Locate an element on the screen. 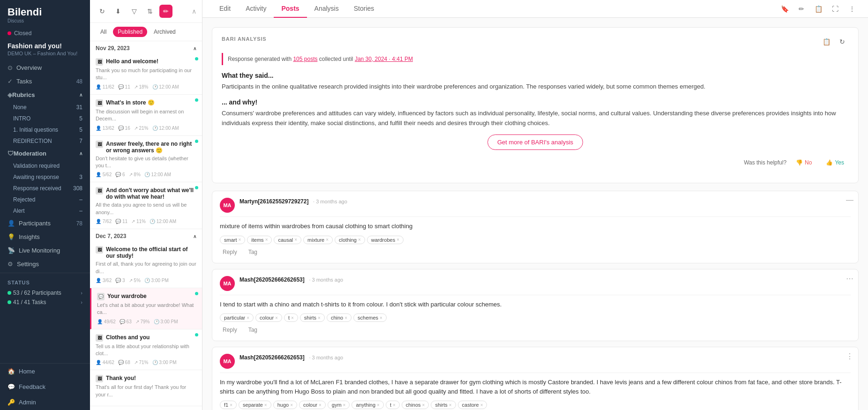  sidebar-item-moderation: 🛡Moderation ∧ is located at coordinates (45, 154).